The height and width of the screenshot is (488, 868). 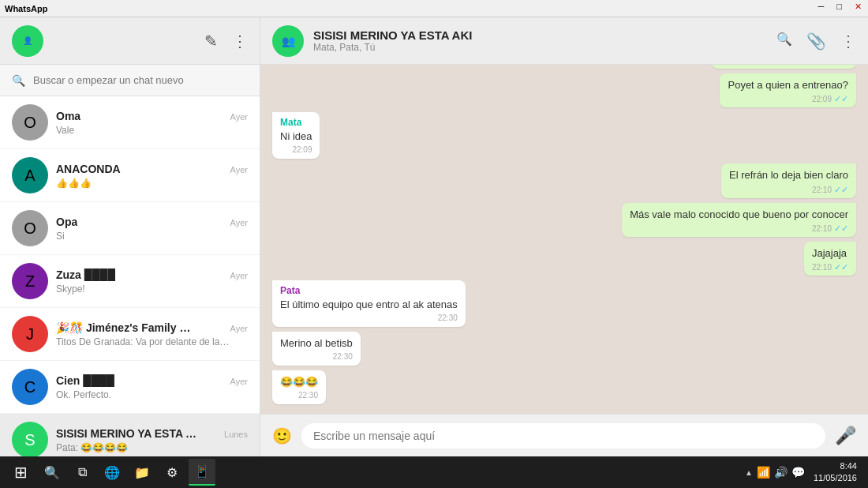 What do you see at coordinates (316, 349) in the screenshot?
I see `message-bubble: Merino al betisb 22:30` at bounding box center [316, 349].